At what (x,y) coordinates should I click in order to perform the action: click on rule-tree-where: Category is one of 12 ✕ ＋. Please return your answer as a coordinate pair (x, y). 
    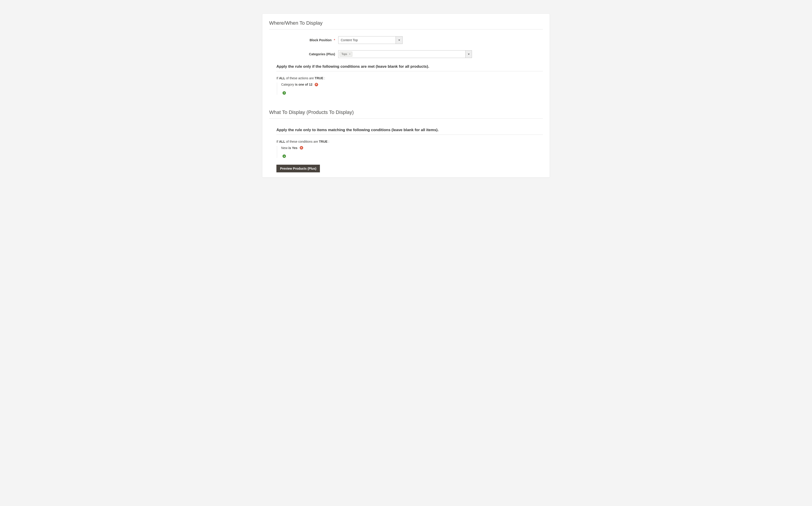
    Looking at the image, I should click on (410, 89).